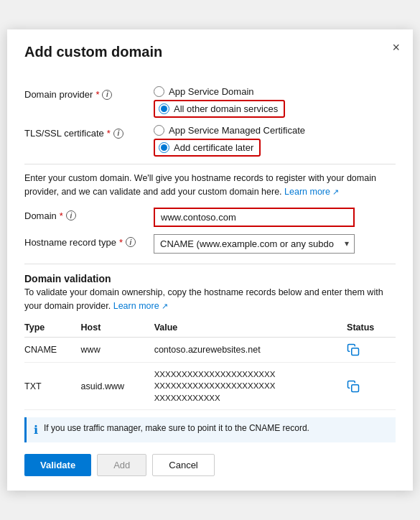 The height and width of the screenshot is (520, 420). I want to click on col-host: Host, so click(118, 329).